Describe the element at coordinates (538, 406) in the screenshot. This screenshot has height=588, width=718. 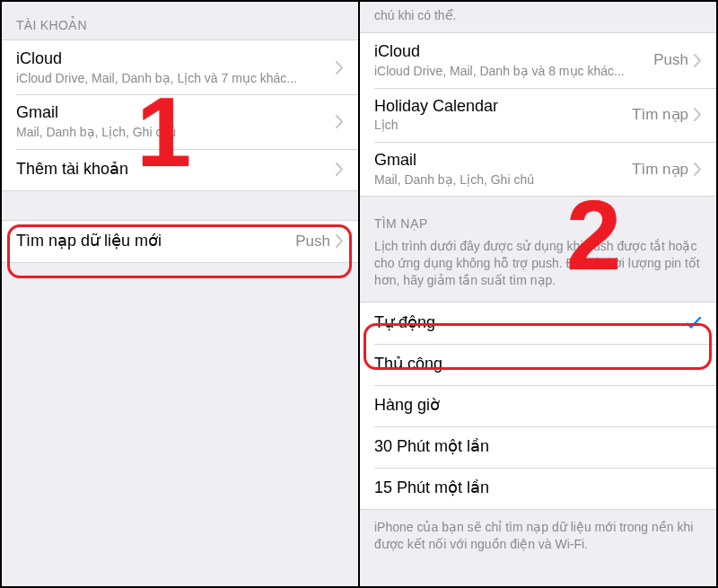
I see `schedule-option-hourly: Hàng giờ` at that location.